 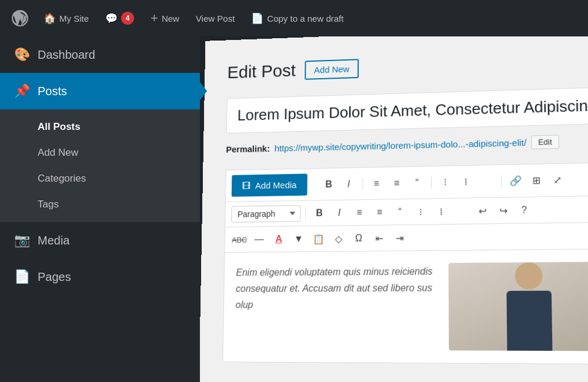 What do you see at coordinates (546, 142) in the screenshot?
I see `permalink-edit-button: Edit` at bounding box center [546, 142].